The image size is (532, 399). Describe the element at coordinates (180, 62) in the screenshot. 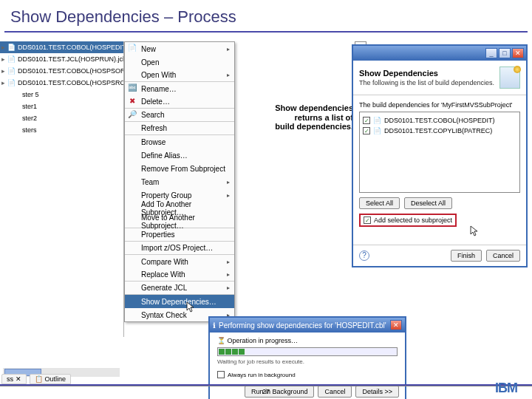

I see `menu-item: Open` at that location.